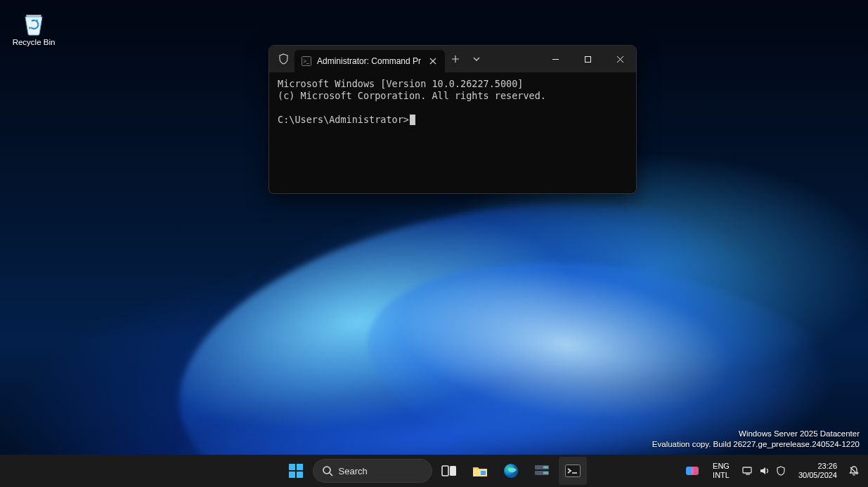 The height and width of the screenshot is (487, 868). I want to click on volume-icon, so click(765, 471).